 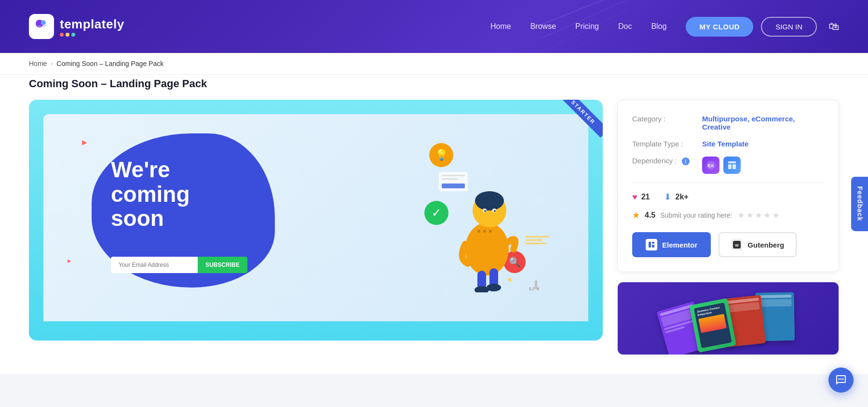 What do you see at coordinates (728, 318) in the screenshot?
I see `thumbnails-preview: Zoomics Comics Emporium` at bounding box center [728, 318].